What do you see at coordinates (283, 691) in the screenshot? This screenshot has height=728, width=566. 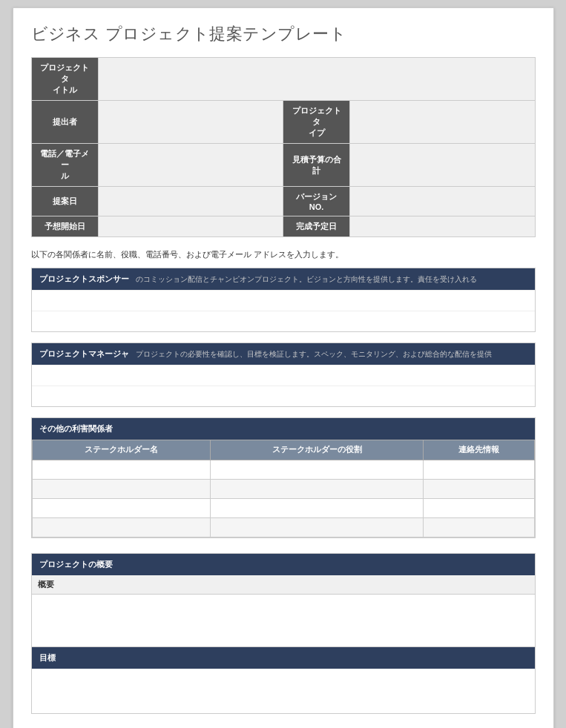 I see `goal-content` at bounding box center [283, 691].